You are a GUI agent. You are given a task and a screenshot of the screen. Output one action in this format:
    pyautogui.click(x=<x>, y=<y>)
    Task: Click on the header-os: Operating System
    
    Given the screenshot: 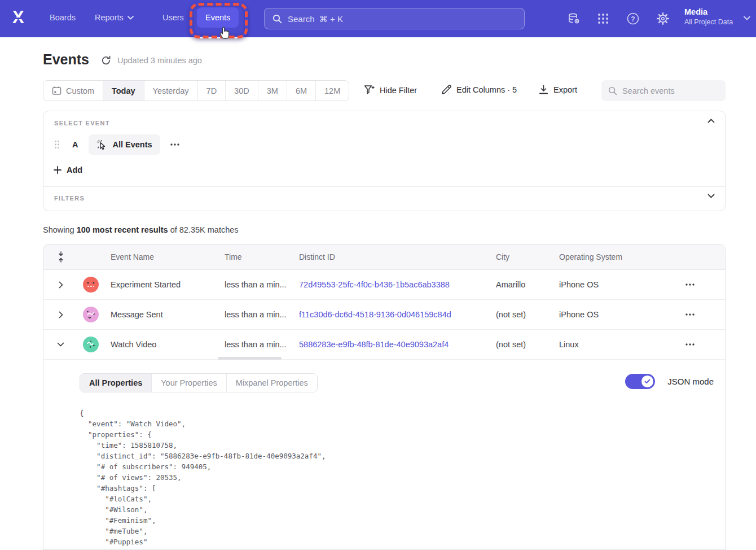 What is the action you would take?
    pyautogui.click(x=604, y=257)
    